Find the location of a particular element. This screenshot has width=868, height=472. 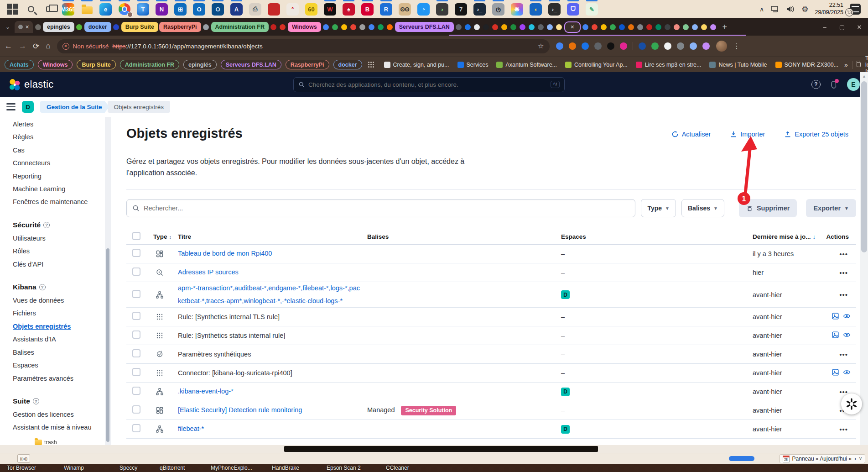

forward-icon: → is located at coordinates (23, 46).